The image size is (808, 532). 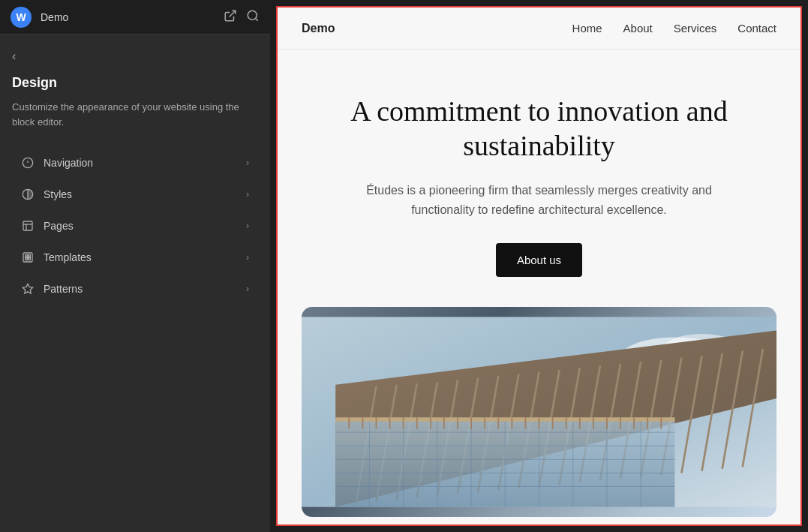 I want to click on sidebar-item-pages: Pages ›, so click(x=135, y=226).